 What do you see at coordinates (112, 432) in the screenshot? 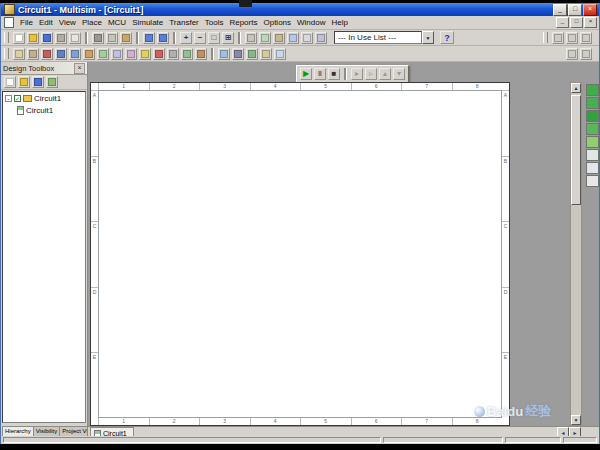
I see `sheet-tab-circuit1: Circuit1` at bounding box center [112, 432].